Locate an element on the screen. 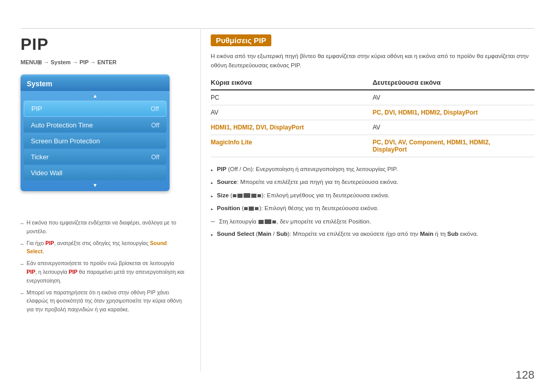 This screenshot has width=555, height=392. note-text-1: Η εικόνα που εμφανίζεται ενδέχεται να δι… is located at coordinates (106, 227).